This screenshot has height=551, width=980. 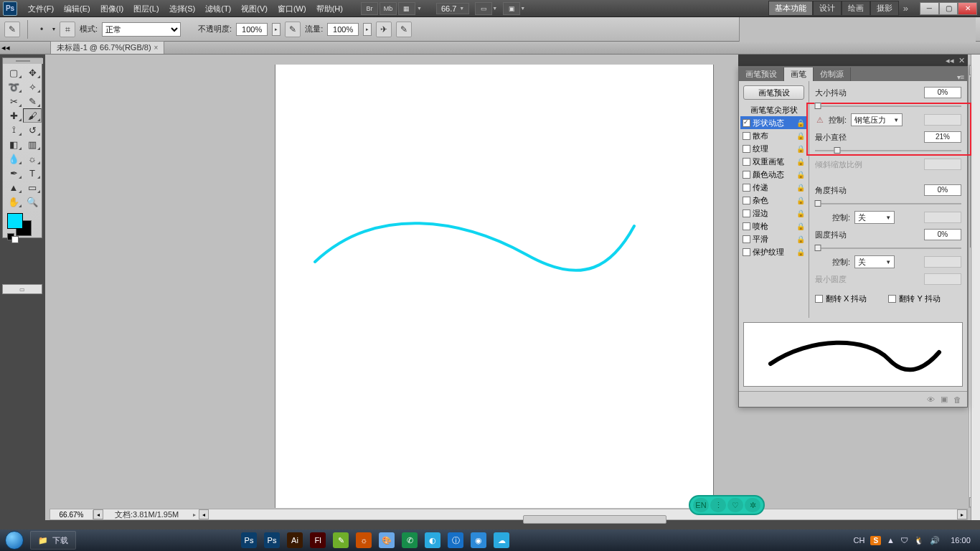 What do you see at coordinates (108, 47) in the screenshot?
I see `document-tab: 未标题-1 @ 66.7%(RGB/8) ×` at bounding box center [108, 47].